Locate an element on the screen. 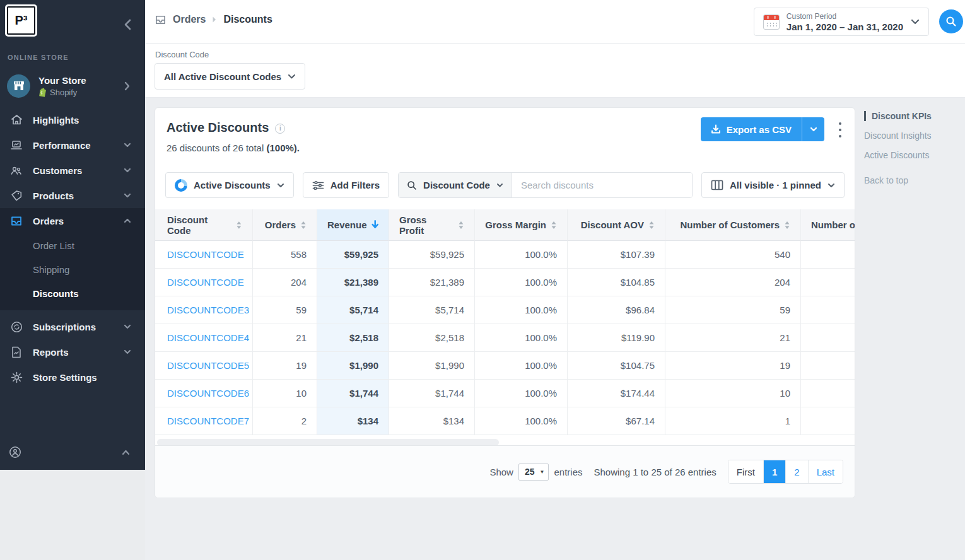  export-options-button is located at coordinates (813, 129).